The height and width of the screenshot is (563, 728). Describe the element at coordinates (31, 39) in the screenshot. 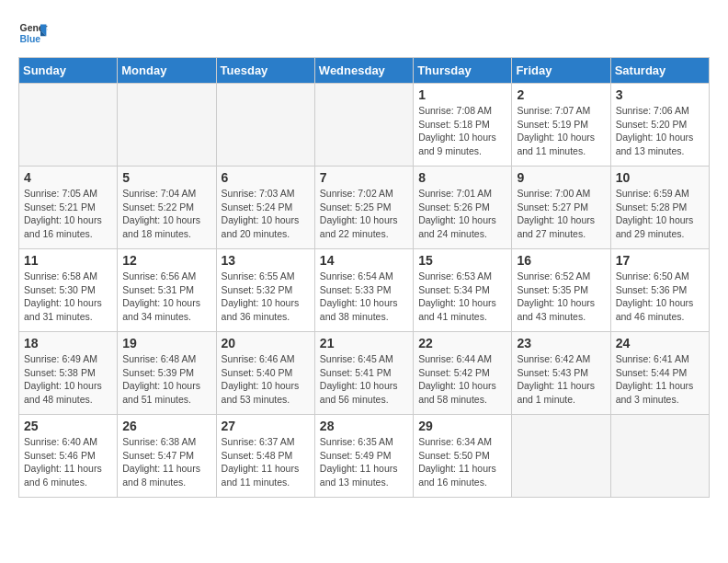

I see `svg-text: Blue` at that location.